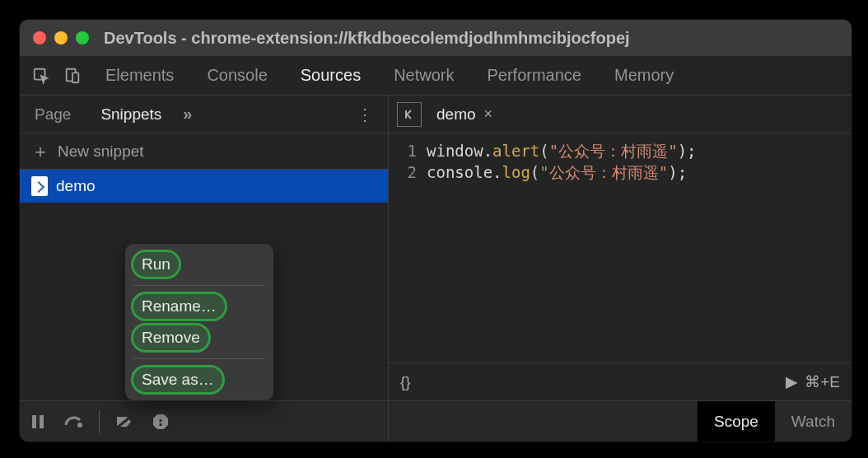 The height and width of the screenshot is (458, 868). I want to click on new-snippet-label: New snippet, so click(100, 152).